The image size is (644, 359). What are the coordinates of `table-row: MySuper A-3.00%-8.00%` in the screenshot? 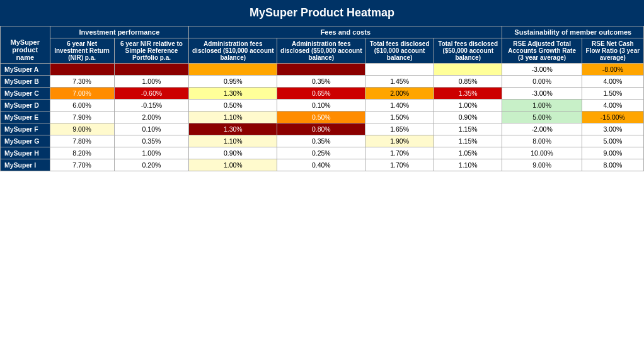 It's located at (323, 69).